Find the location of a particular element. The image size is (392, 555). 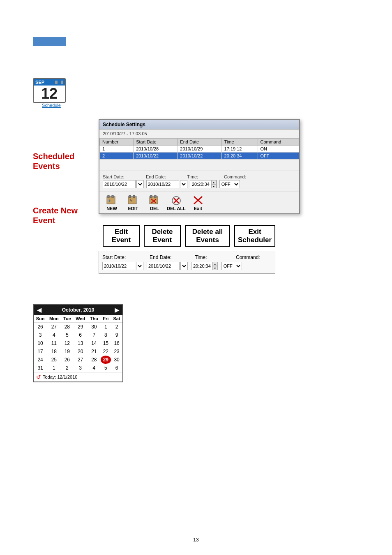

calendar-day: 20 is located at coordinates (81, 352).